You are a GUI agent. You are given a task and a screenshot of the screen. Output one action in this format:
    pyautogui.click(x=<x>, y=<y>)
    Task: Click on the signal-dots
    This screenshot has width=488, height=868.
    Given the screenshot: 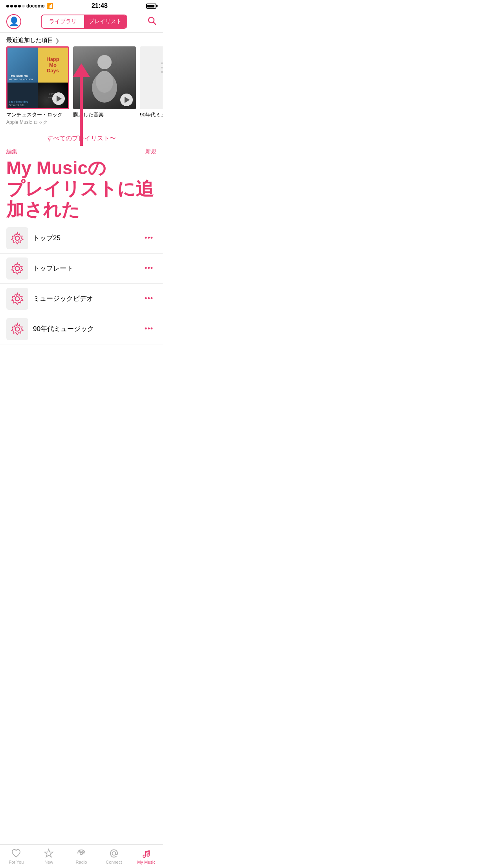 What is the action you would take?
    pyautogui.click(x=16, y=6)
    